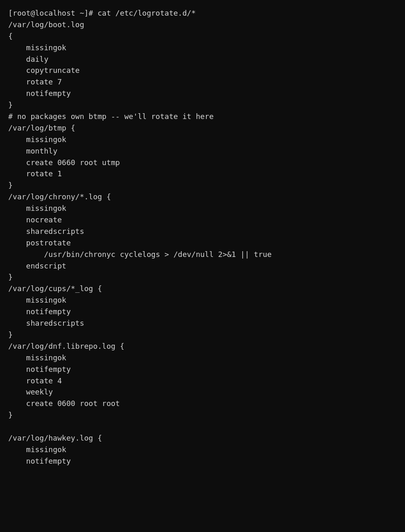  What do you see at coordinates (203, 25) in the screenshot?
I see `terminal-line: /var/log/boot.log` at bounding box center [203, 25].